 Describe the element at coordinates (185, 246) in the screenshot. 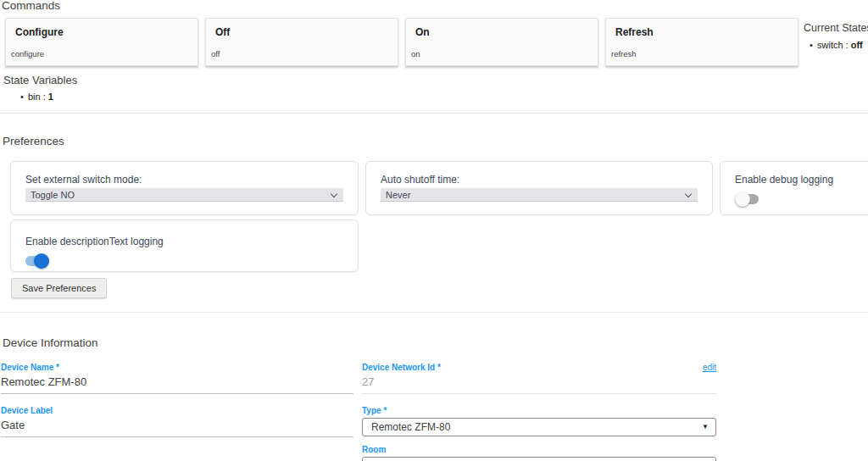

I see `pref-card-description-text-logging: Enable descriptionText logging` at that location.